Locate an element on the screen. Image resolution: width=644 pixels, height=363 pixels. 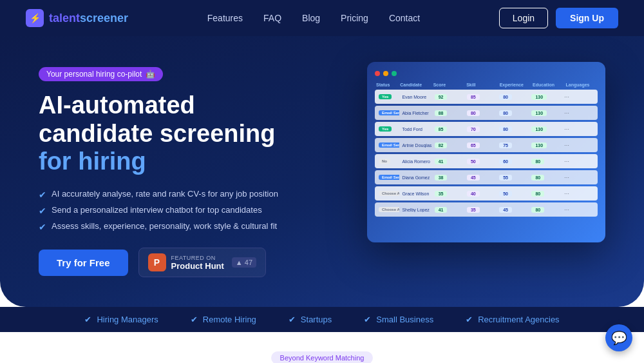
cell-status: Email Sent is located at coordinates (389, 145).